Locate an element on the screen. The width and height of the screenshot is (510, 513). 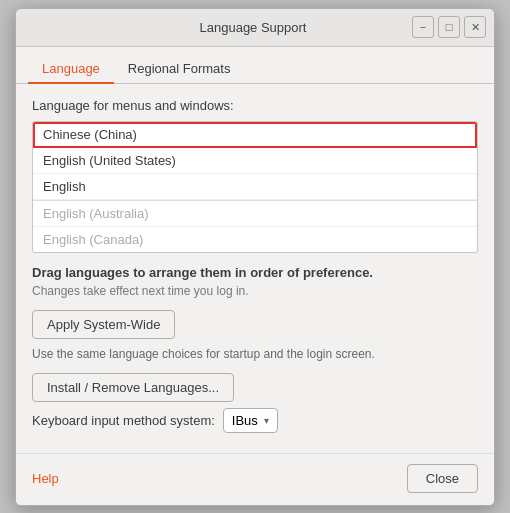
language-item-english-australia: English (Australia) is located at coordinates (255, 214).